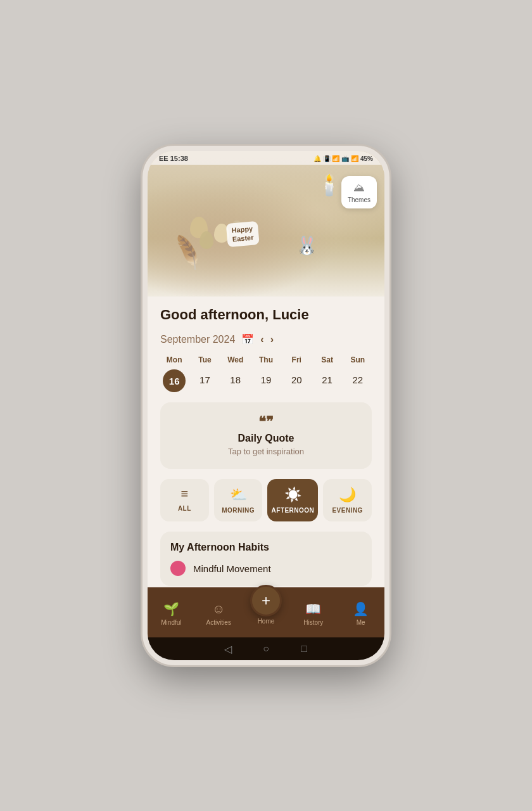 This screenshot has height=811, width=532. I want to click on themes-icon: ⛰, so click(359, 188).